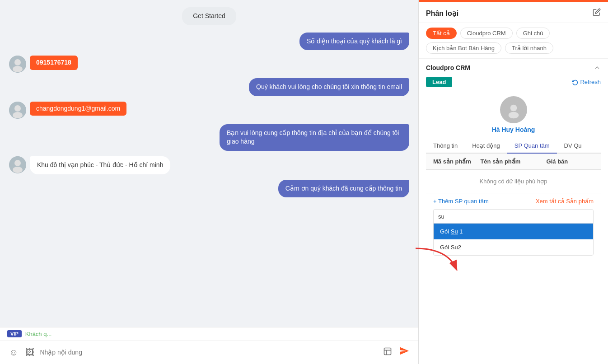 The width and height of the screenshot is (608, 364). What do you see at coordinates (514, 130) in the screenshot?
I see `profile-name: Hà Huy Hoàng` at bounding box center [514, 130].